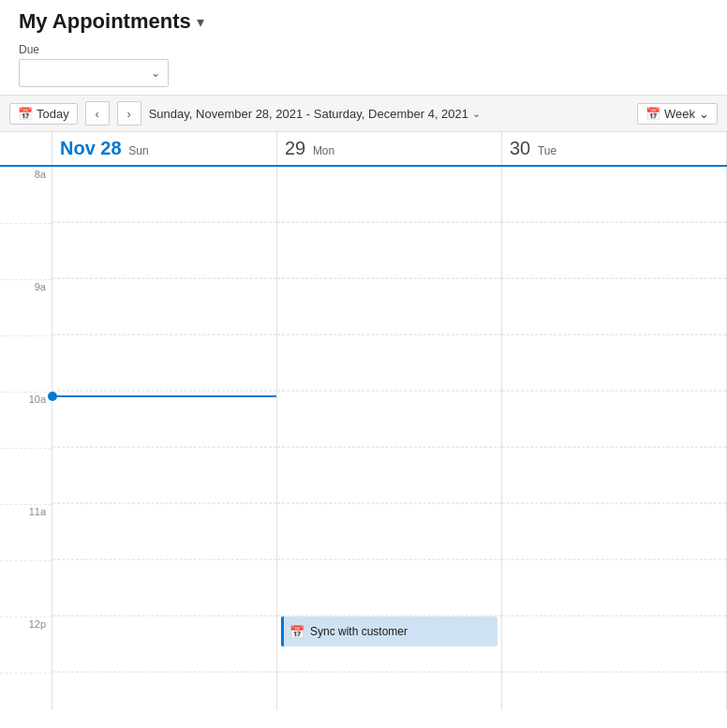 This screenshot has height=728, width=727. I want to click on day-name-2: Tue, so click(547, 151).